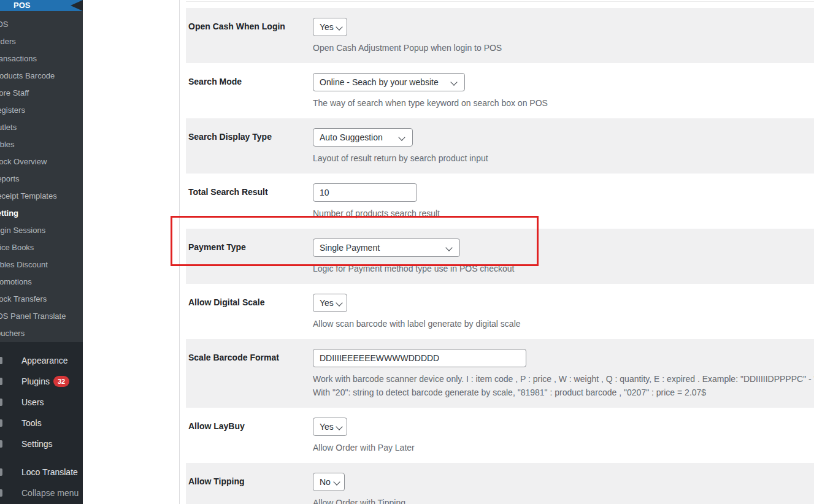  Describe the element at coordinates (37, 334) in the screenshot. I see `sidebar-item-vouchers: Vouchers` at that location.